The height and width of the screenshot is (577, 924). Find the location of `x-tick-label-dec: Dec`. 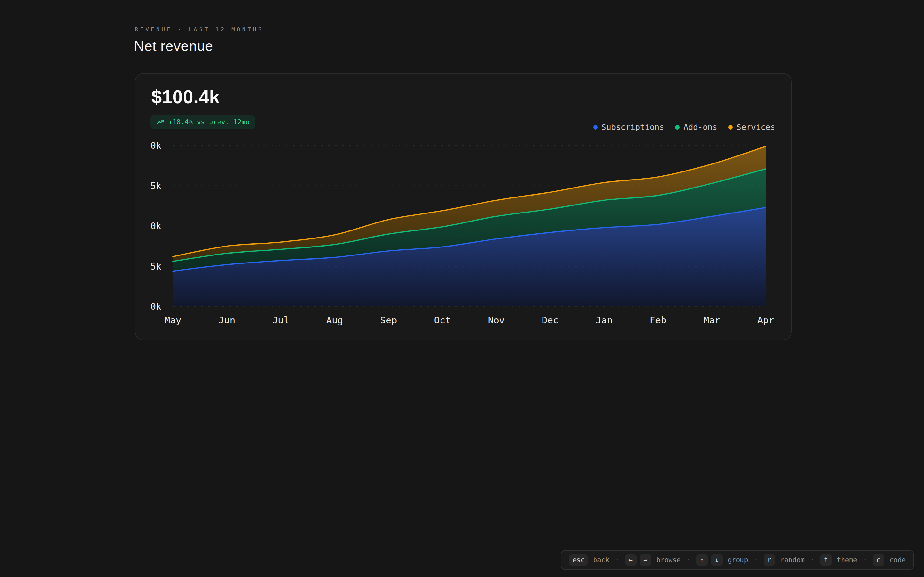

x-tick-label-dec: Dec is located at coordinates (550, 320).